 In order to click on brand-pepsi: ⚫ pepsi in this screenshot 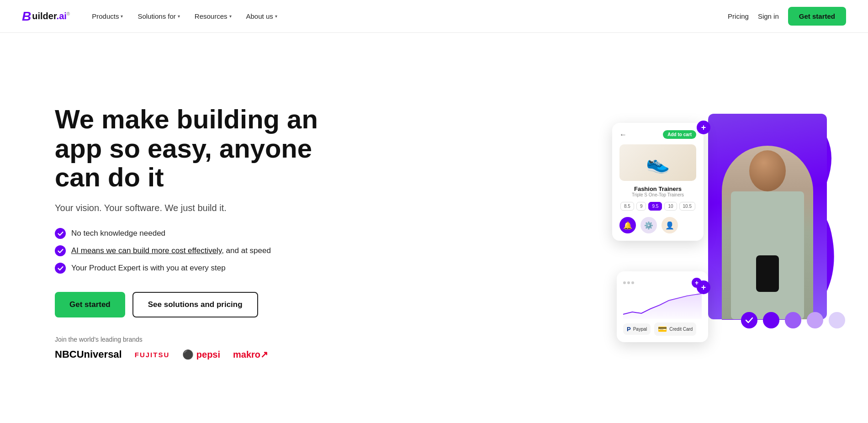, I will do `click(201, 354)`.